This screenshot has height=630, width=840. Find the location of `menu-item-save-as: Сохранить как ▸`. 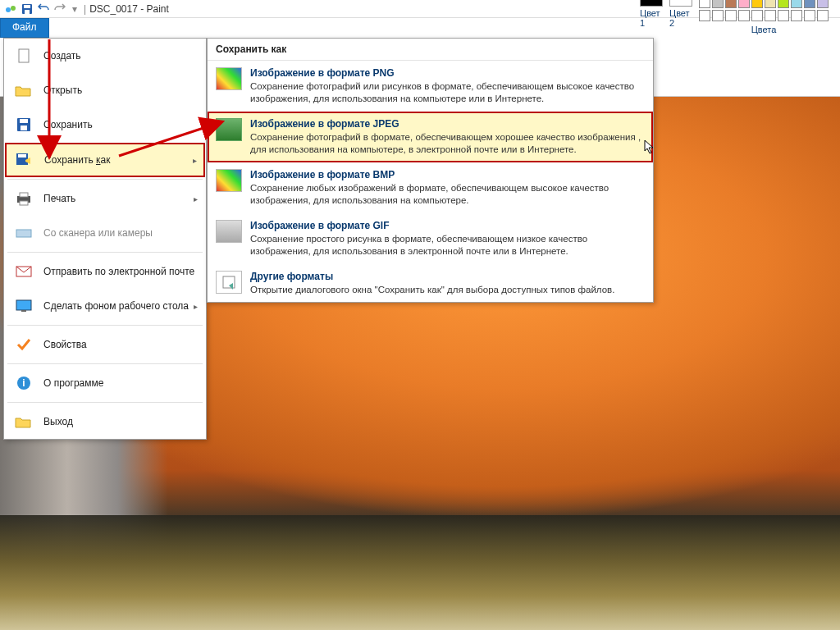

menu-item-save-as: Сохранить как ▸ is located at coordinates (105, 160).